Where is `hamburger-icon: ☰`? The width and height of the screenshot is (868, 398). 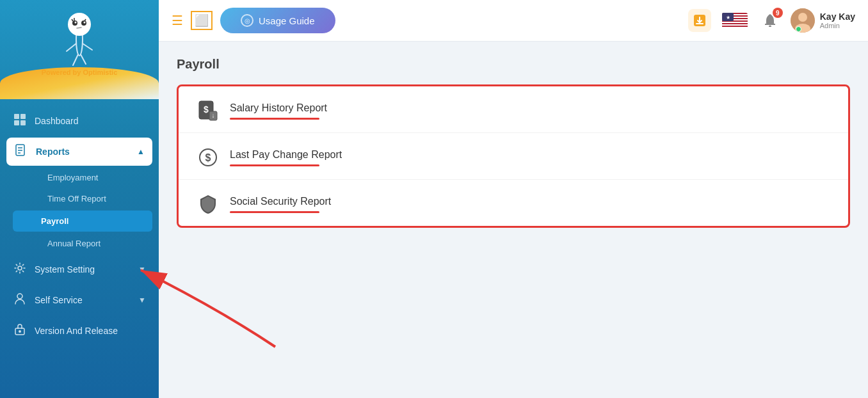
hamburger-icon: ☰ is located at coordinates (177, 20).